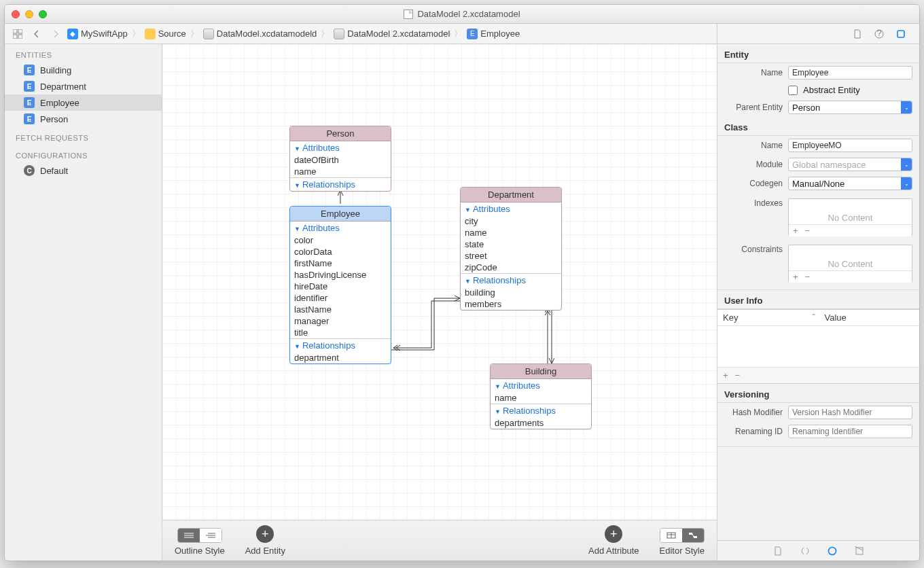 The height and width of the screenshot is (568, 924). I want to click on relationship: building, so click(511, 292).